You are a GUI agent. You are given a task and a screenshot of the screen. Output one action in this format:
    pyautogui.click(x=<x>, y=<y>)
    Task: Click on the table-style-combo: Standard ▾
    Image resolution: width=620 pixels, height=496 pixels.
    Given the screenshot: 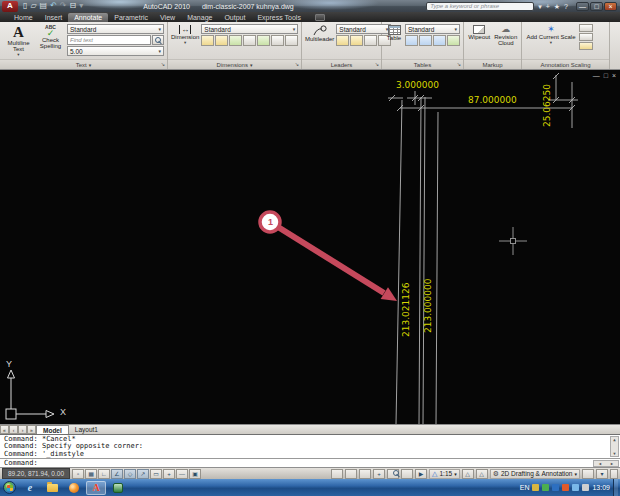 What is the action you would take?
    pyautogui.click(x=432, y=29)
    